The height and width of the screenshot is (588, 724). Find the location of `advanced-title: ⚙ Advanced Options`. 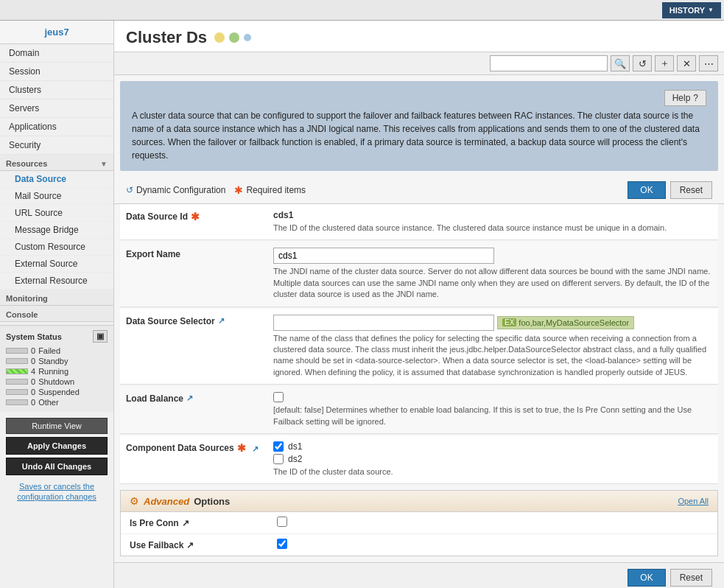

advanced-title: ⚙ Advanced Options is located at coordinates (180, 501).